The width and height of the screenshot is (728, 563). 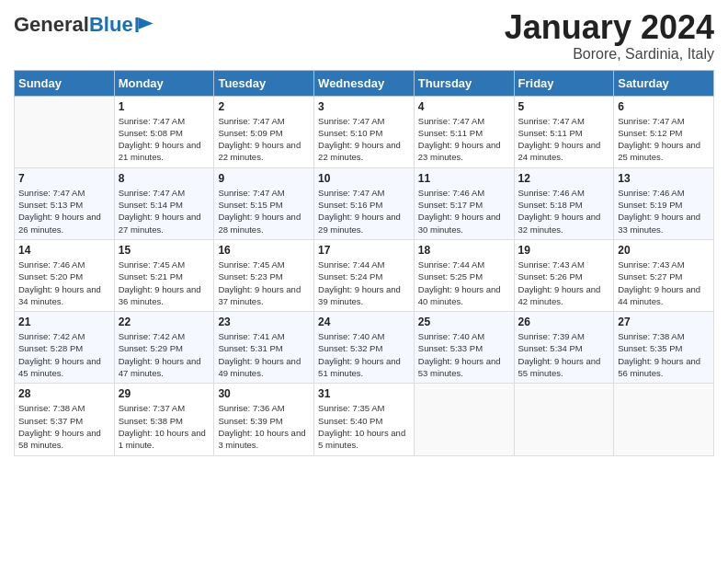 What do you see at coordinates (64, 427) in the screenshot?
I see `day-info: Sunrise: 7:38 AM Sunset: 5:37 PM Dayligh…` at bounding box center [64, 427].